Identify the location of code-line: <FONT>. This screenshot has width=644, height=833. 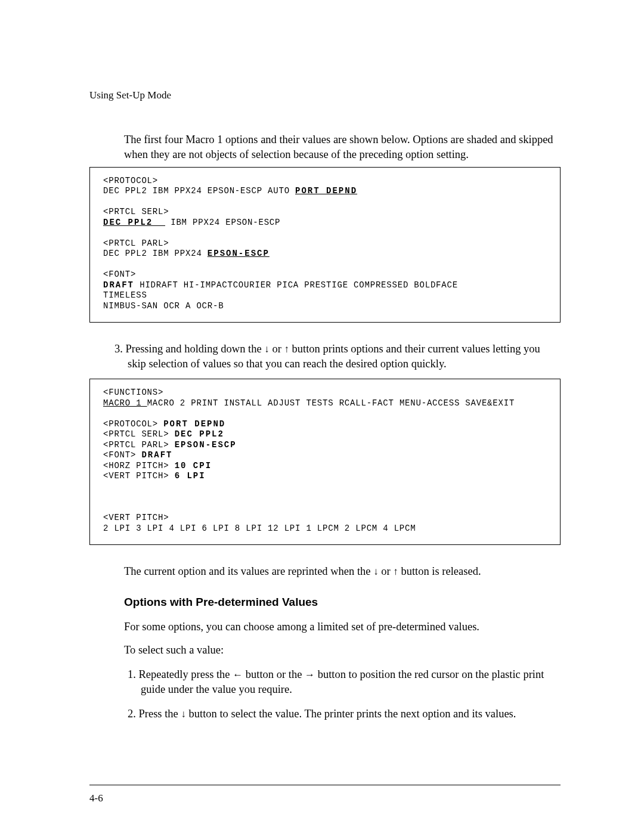
(325, 275).